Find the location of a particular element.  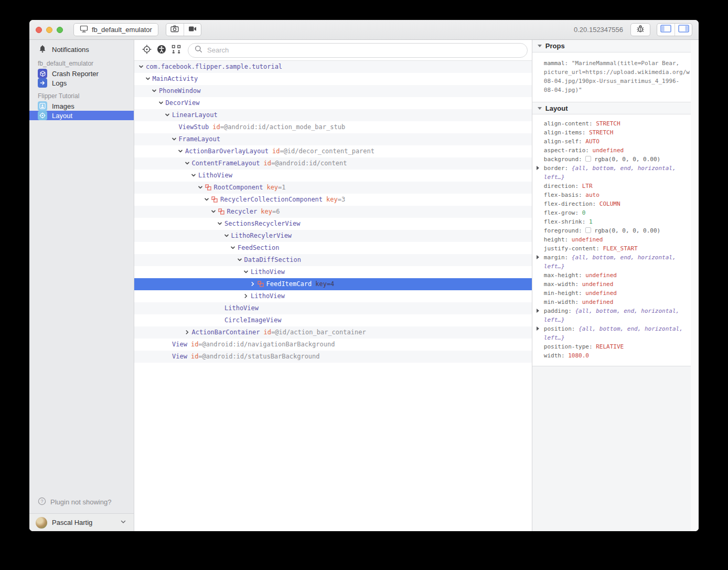

sidebar-item-crash-reporter: Crash Reporter is located at coordinates (82, 73).